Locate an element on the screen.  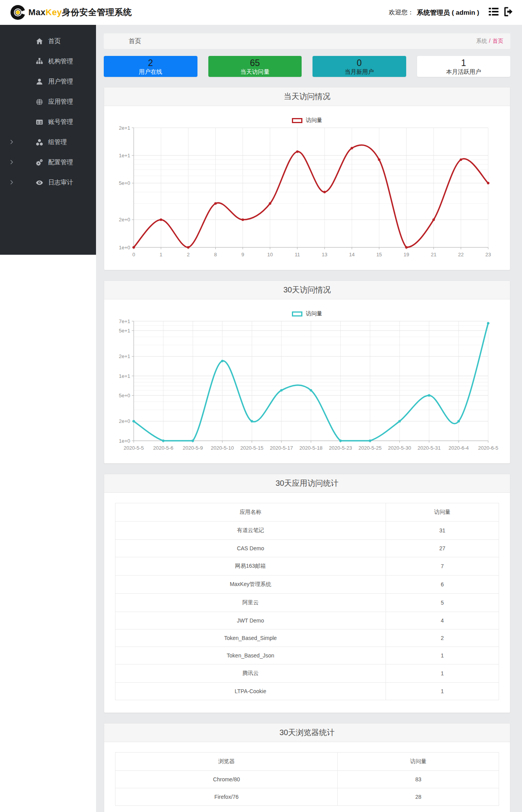
table-cell: 27 is located at coordinates (442, 548).